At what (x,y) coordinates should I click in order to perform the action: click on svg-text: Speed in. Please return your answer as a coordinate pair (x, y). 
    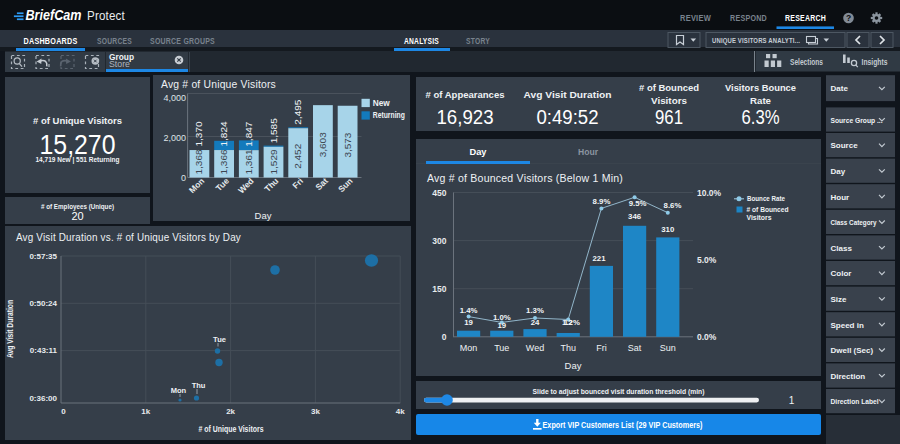
    Looking at the image, I should click on (848, 326).